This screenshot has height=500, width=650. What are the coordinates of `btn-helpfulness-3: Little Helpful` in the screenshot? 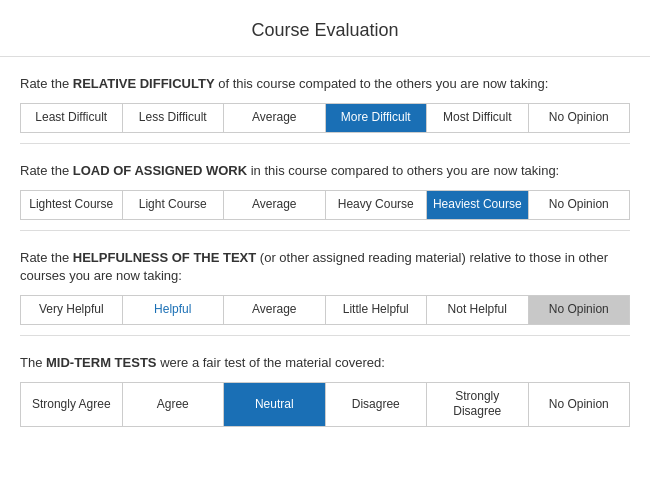 It's located at (377, 310).